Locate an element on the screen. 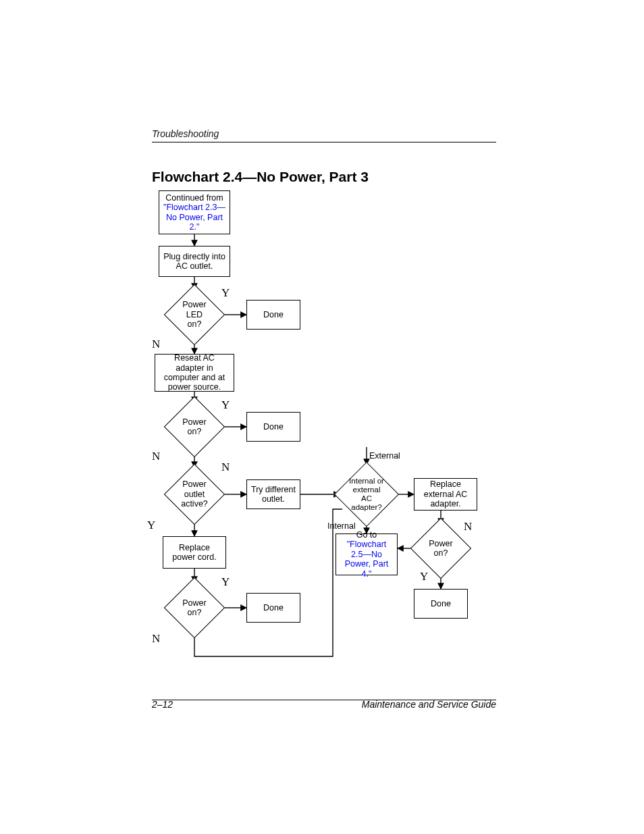 The height and width of the screenshot is (834, 644). node-plug: Plug directly into AC outlet. is located at coordinates (194, 261).